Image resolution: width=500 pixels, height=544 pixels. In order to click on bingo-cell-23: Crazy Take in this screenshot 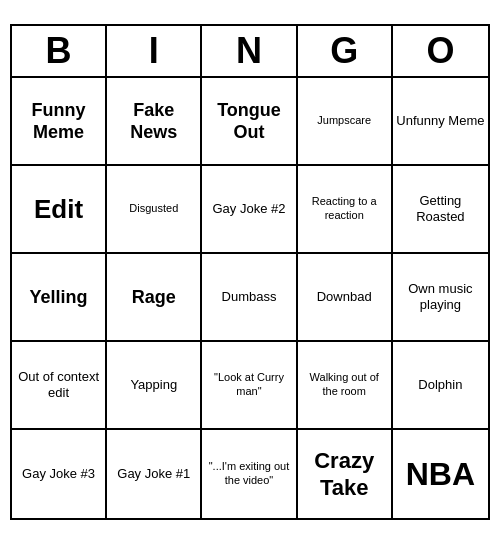, I will do `click(346, 474)`.